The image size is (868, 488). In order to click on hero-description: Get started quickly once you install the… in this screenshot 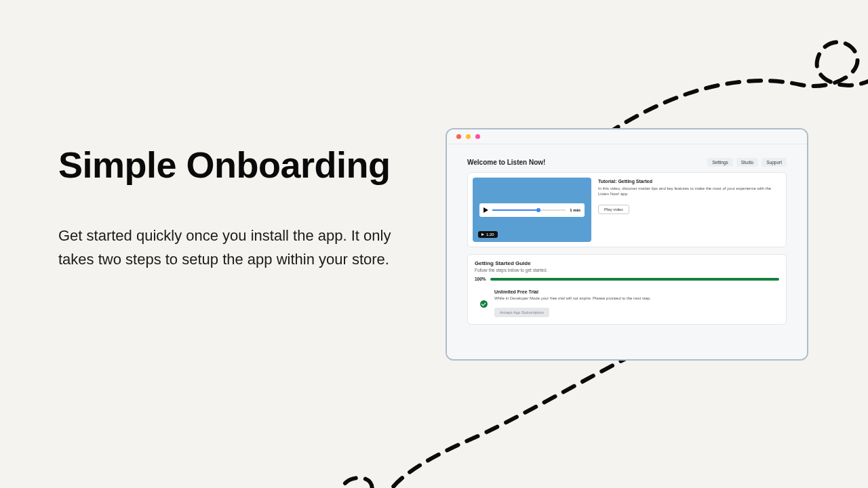, I will do `click(231, 247)`.